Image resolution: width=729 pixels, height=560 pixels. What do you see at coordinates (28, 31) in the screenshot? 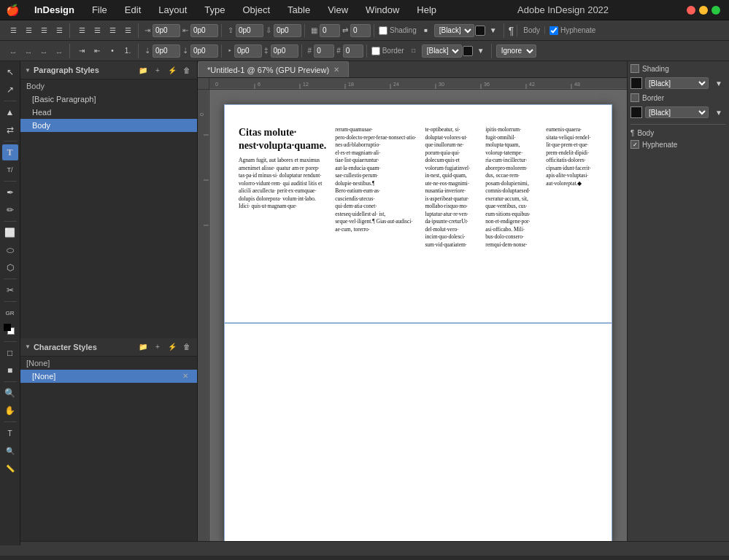
I see `align-center-btn: ☰` at bounding box center [28, 31].